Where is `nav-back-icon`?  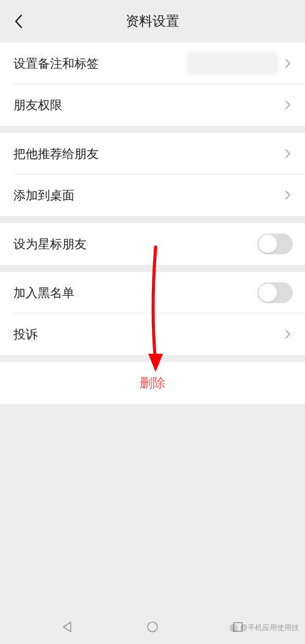 nav-back-icon is located at coordinates (67, 627).